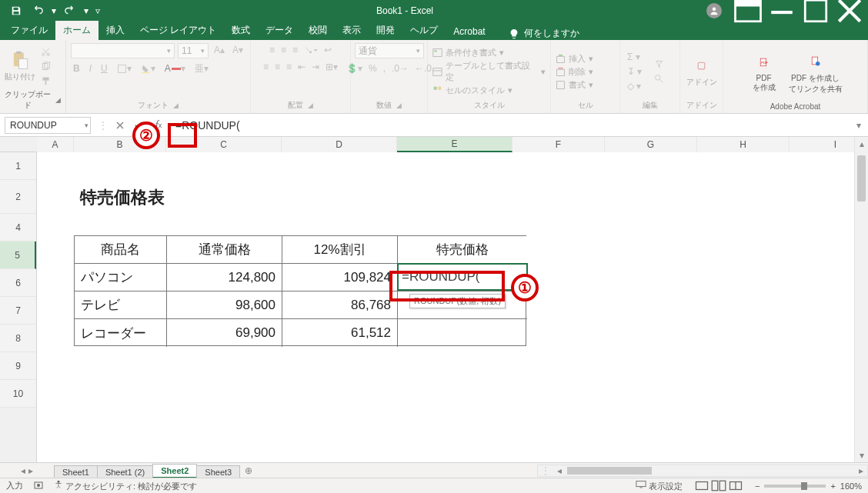 The height and width of the screenshot is (493, 868). I want to click on format-painter-button, so click(46, 81).